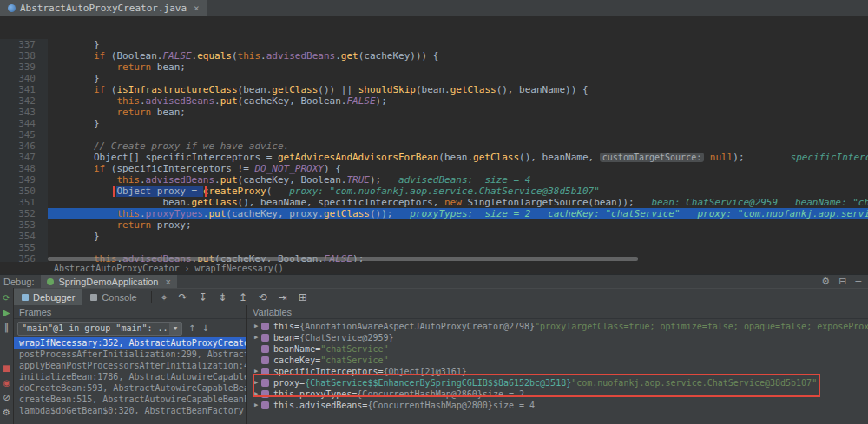  Describe the element at coordinates (434, 168) in the screenshot. I see `code-line: 348 if (specificInterceptors != DO_NOT_P…` at that location.